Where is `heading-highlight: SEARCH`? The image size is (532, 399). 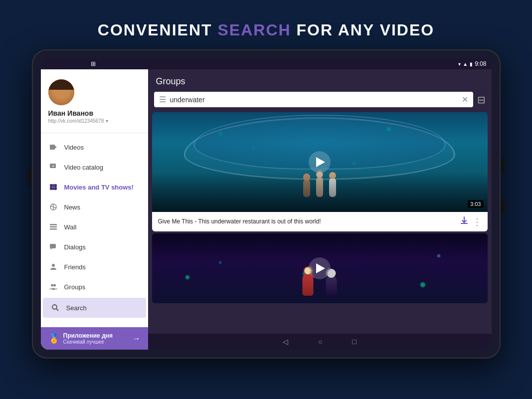 heading-highlight: SEARCH is located at coordinates (254, 30).